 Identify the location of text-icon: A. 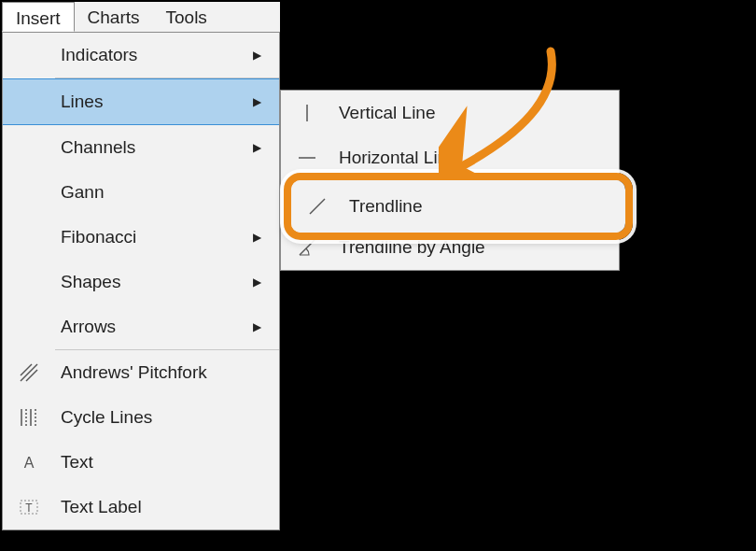
(29, 462).